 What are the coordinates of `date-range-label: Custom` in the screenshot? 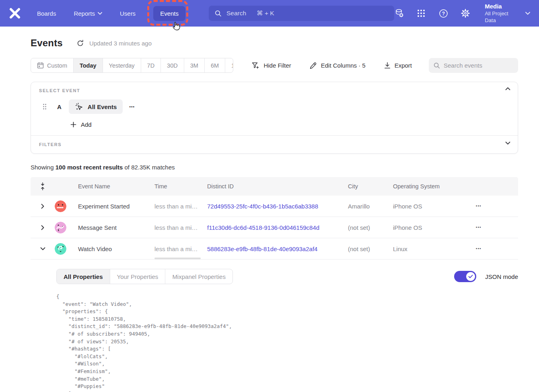 It's located at (57, 66).